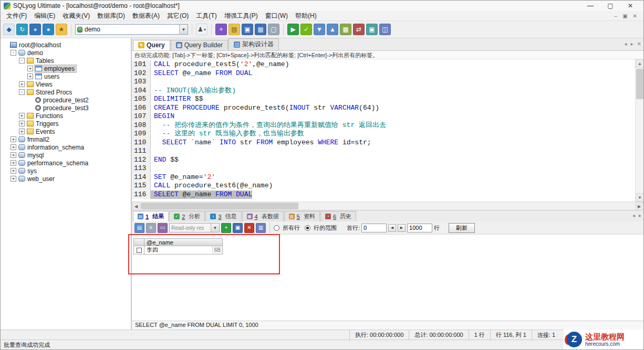 Image resolution: width=644 pixels, height=350 pixels. Describe the element at coordinates (254, 44) in the screenshot. I see `tab-schema-designer: ◫架构设计器` at that location.